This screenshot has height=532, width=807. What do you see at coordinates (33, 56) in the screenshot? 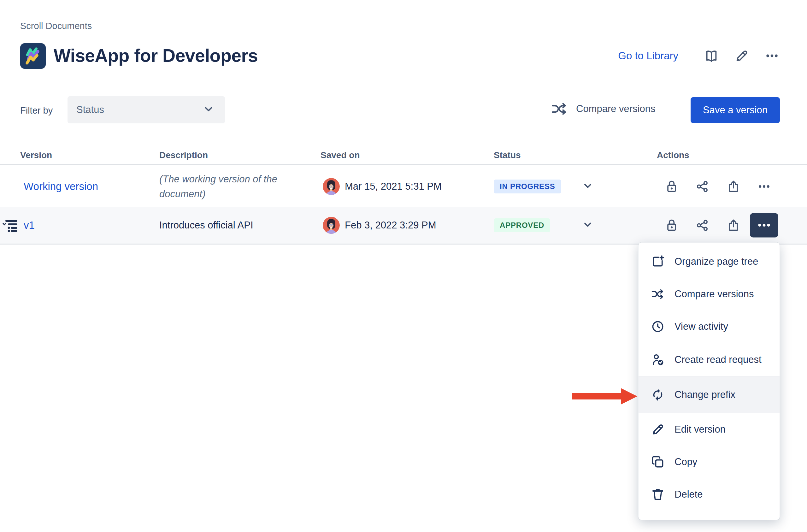
I see `zigzag-chart-icon` at bounding box center [33, 56].